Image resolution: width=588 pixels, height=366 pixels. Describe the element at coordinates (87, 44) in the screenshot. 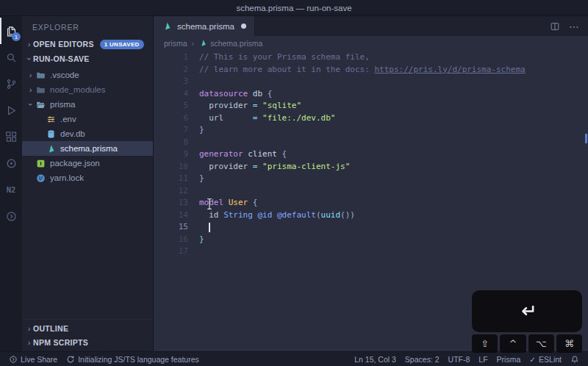

I see `open-editors-header: › OPEN EDITORS 1 UNSAVED` at that location.